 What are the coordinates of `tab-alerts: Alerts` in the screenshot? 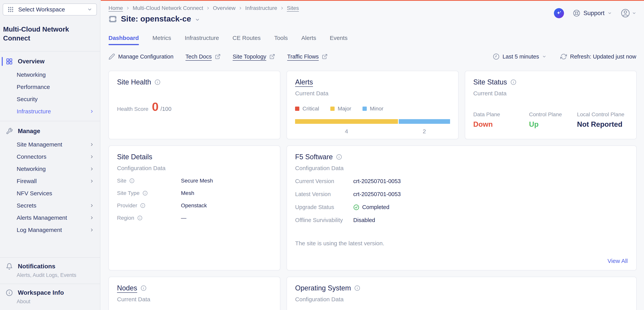 It's located at (309, 40).